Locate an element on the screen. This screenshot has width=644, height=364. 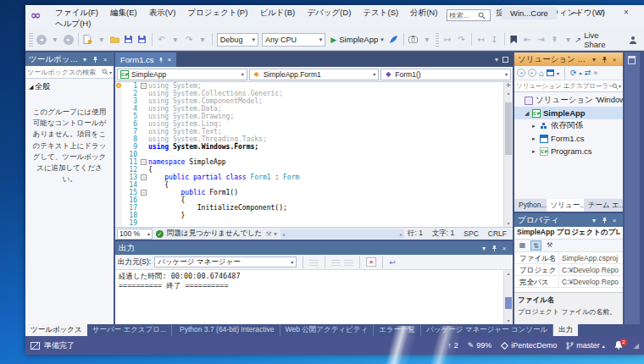
solution-explorer-pin-icon is located at coordinates (604, 59).